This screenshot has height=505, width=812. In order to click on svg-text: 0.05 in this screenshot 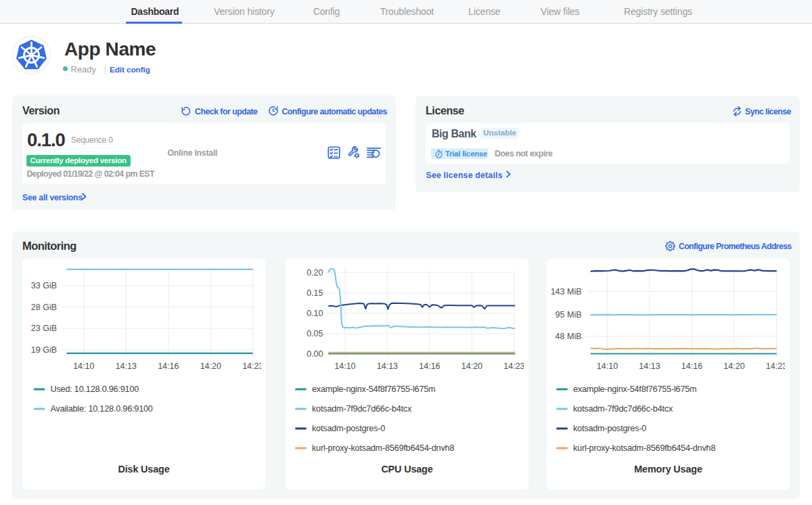, I will do `click(315, 334)`.